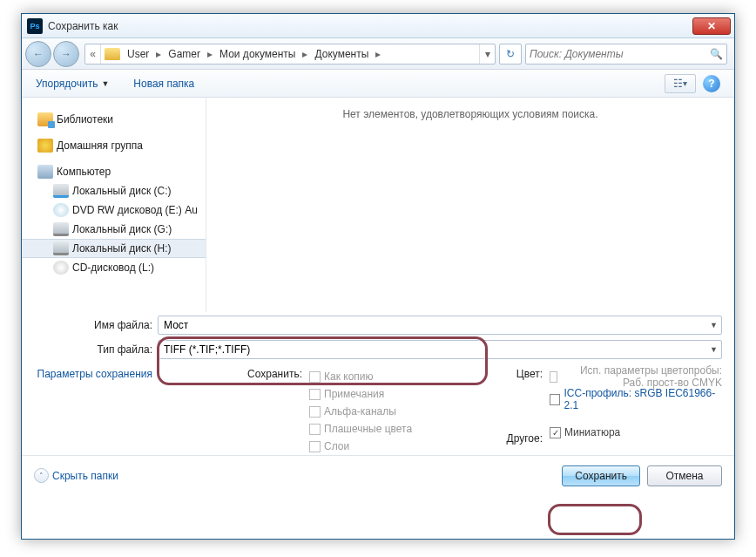 This screenshot has height=557, width=756. I want to click on help-button: ?, so click(712, 84).